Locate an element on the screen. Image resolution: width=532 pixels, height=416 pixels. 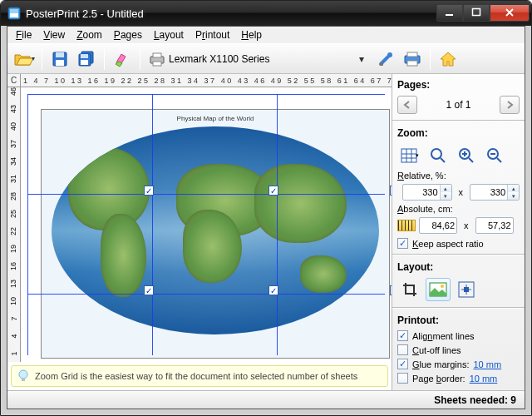
layout-image-button is located at coordinates (438, 290).